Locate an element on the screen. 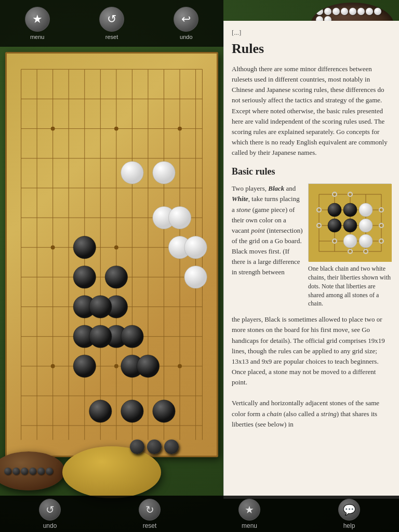  basic-rules-content: Two players, Black and White, take turns… is located at coordinates (312, 246).